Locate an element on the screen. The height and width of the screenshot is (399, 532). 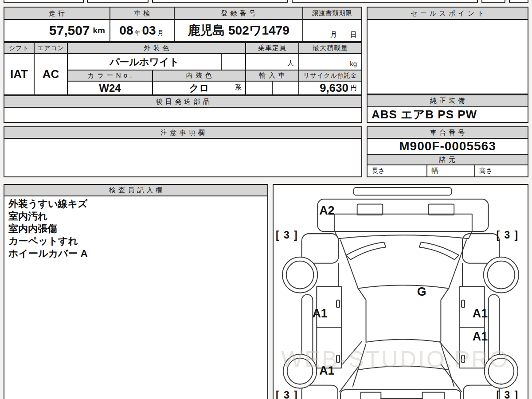
later-parts-value is located at coordinates (183, 115).